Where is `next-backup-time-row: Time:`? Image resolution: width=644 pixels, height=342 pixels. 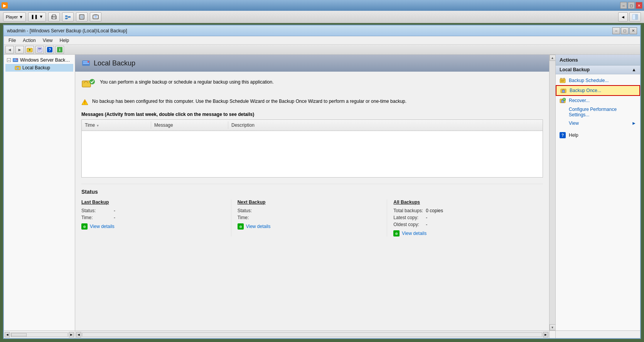
next-backup-time-row: Time: is located at coordinates (309, 218).